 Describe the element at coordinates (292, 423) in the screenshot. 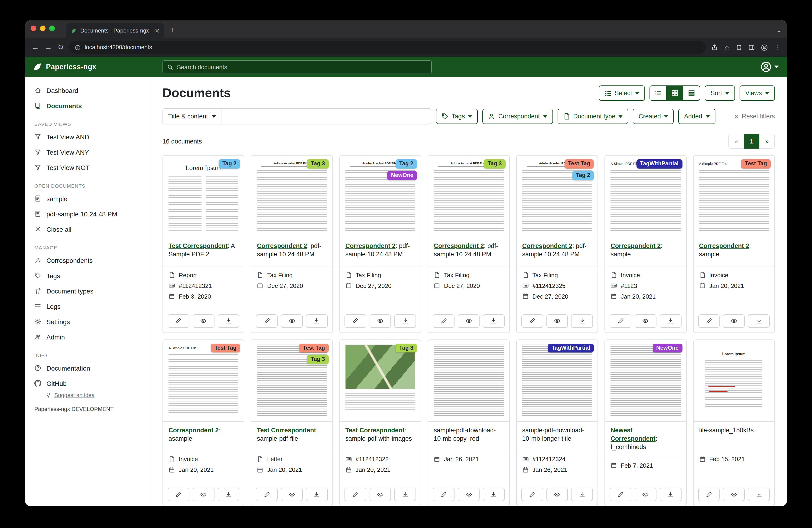

I see `document-card: Test TagTag 3 Test Correspondent: sample…` at that location.